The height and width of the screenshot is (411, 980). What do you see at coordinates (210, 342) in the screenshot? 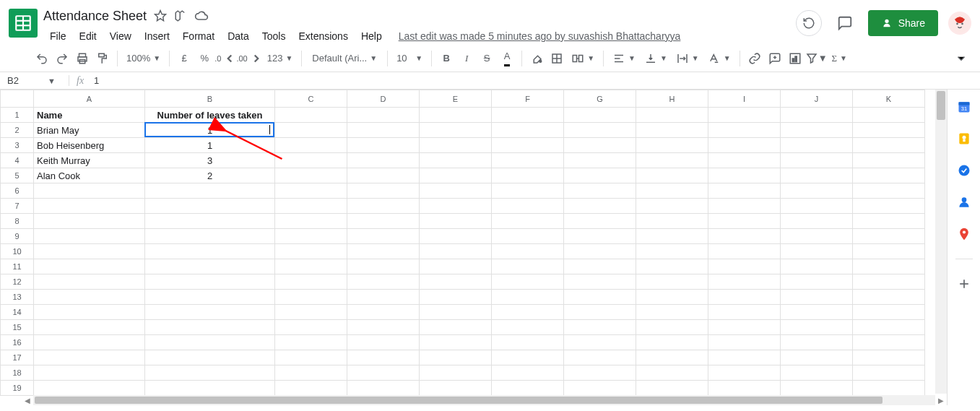
I see `cell-B16` at bounding box center [210, 342].